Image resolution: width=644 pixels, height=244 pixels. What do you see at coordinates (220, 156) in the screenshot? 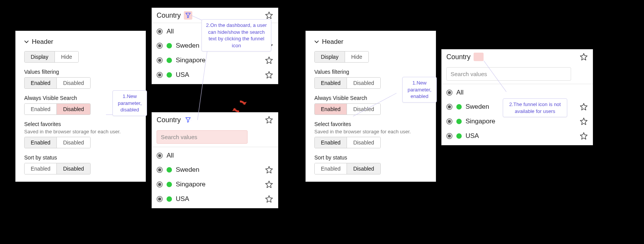
I see `value-label: All` at bounding box center [220, 156].